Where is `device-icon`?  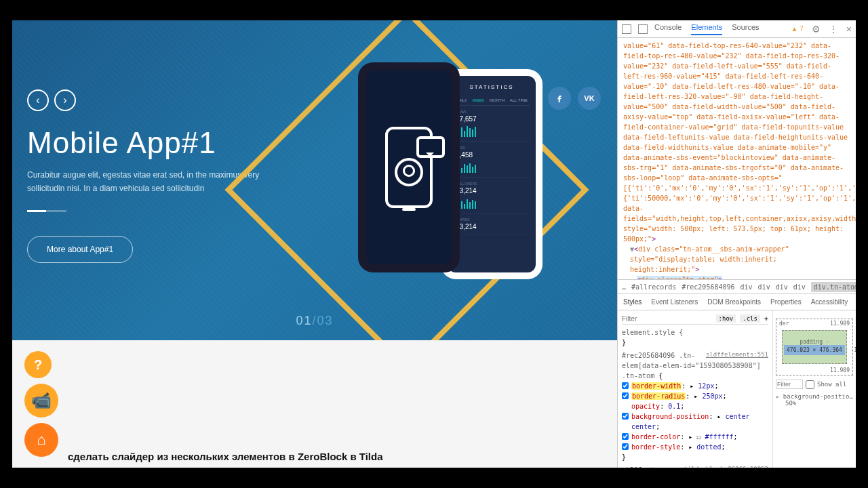
device-icon is located at coordinates (643, 29).